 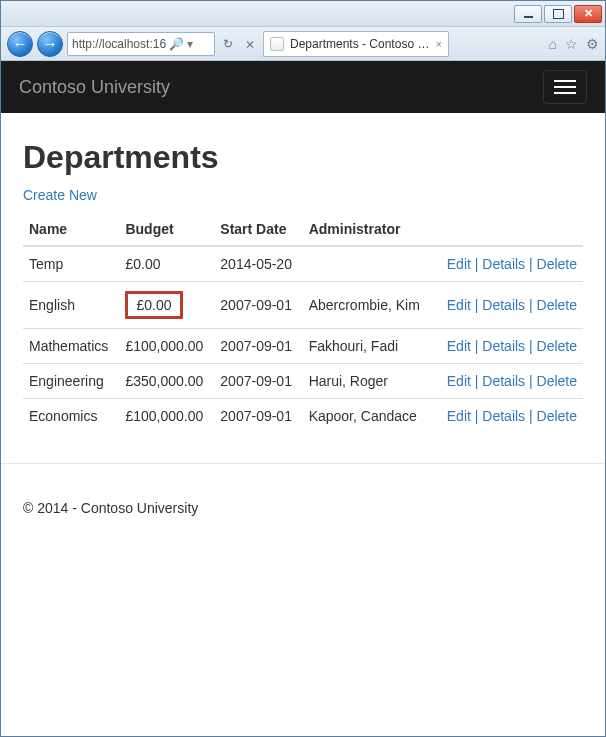 What do you see at coordinates (368, 264) in the screenshot?
I see `cell-admin` at bounding box center [368, 264].